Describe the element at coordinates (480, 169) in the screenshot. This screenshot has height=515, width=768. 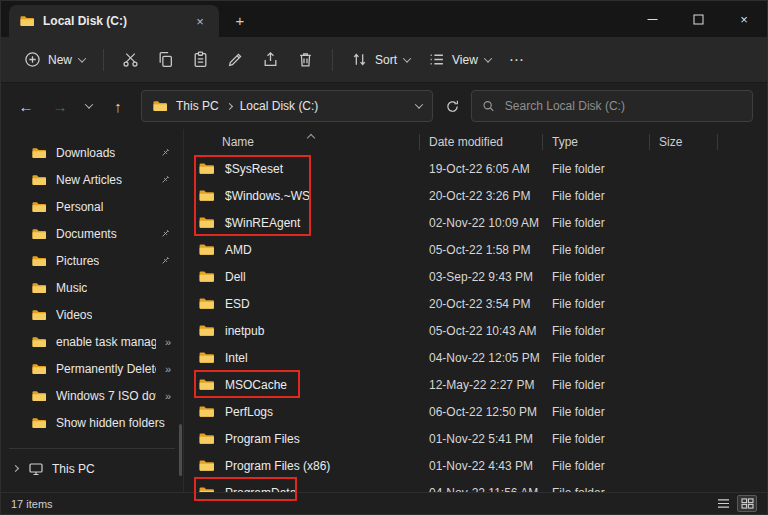
I see `file-date-cell: 19-Oct-22 6:05 AM` at that location.